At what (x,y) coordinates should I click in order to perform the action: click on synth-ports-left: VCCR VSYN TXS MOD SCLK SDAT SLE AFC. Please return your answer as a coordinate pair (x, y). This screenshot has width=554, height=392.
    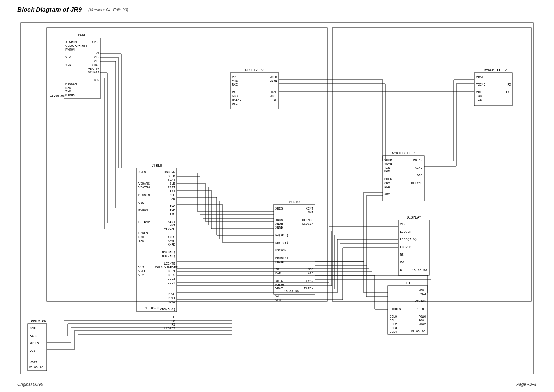
    Looking at the image, I should click on (388, 178).